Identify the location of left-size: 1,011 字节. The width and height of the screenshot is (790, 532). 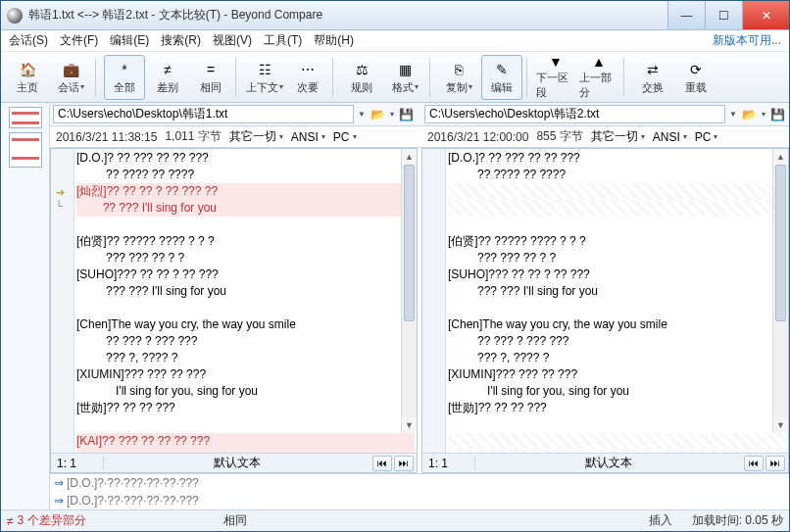
(192, 137).